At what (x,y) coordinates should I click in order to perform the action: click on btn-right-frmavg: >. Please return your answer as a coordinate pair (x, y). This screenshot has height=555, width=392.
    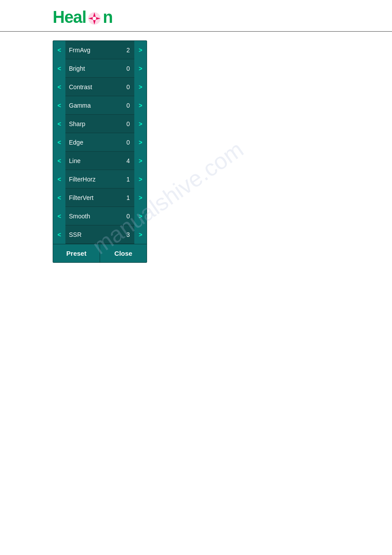
    Looking at the image, I should click on (140, 50).